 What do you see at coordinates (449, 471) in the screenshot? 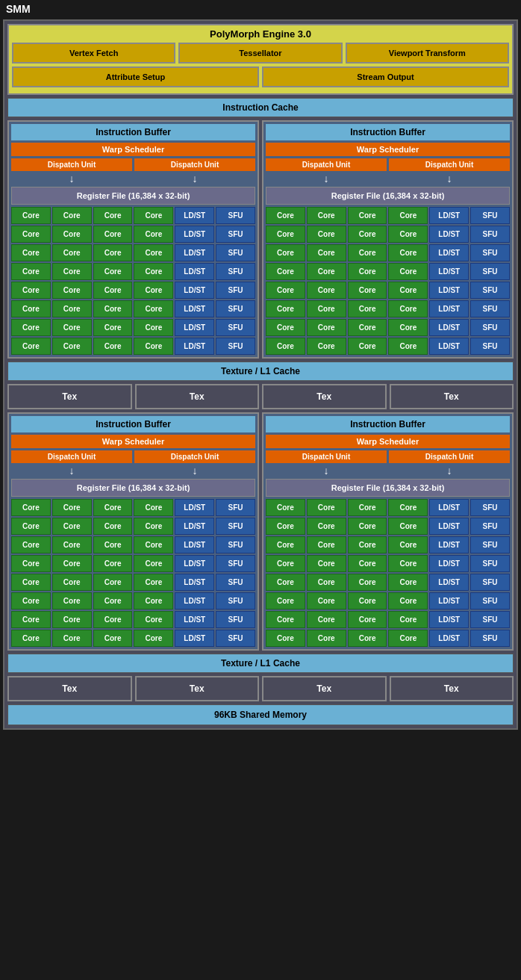
I see `arrow-4b: ↓` at bounding box center [449, 471].